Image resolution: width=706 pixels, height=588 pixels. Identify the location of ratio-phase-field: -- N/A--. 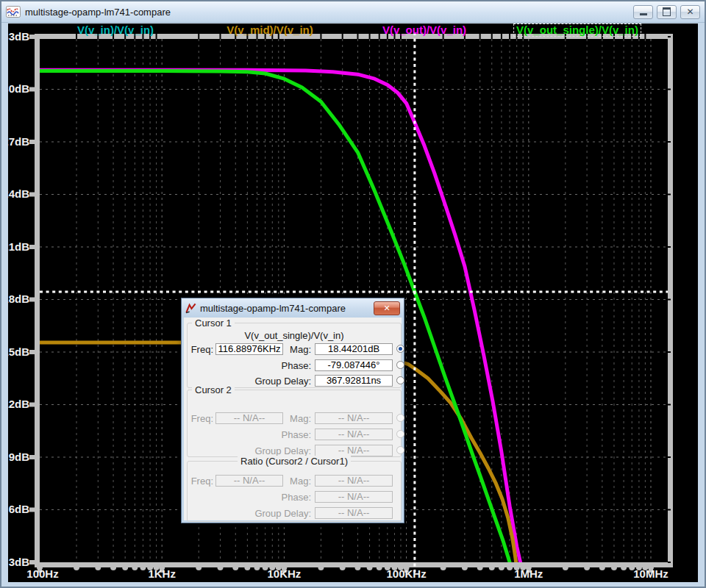
(354, 497).